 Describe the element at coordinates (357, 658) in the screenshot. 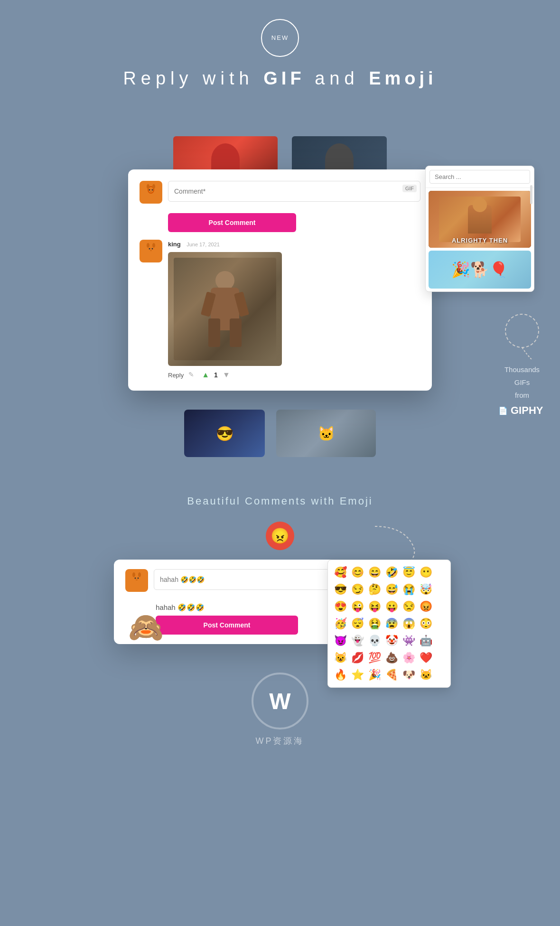

I see `emoji-cell: 💋` at that location.